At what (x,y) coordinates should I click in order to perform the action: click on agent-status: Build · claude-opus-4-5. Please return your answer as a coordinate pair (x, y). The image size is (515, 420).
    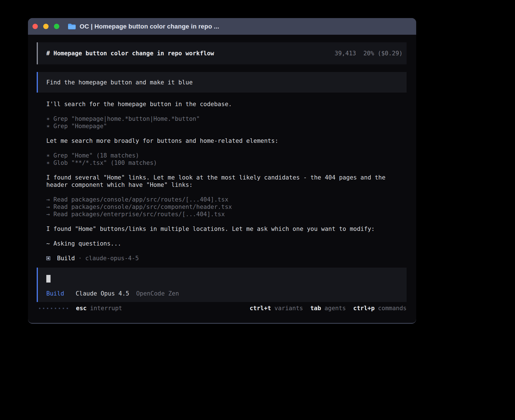
    Looking at the image, I should click on (226, 258).